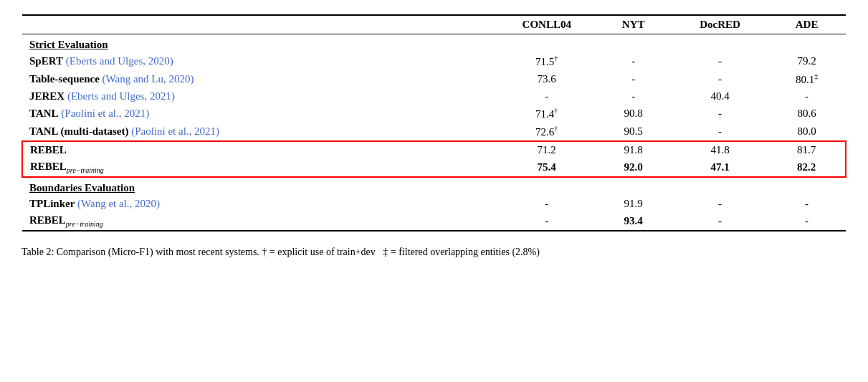  What do you see at coordinates (720, 96) in the screenshot?
I see `docred-cell: 40.4` at bounding box center [720, 96].